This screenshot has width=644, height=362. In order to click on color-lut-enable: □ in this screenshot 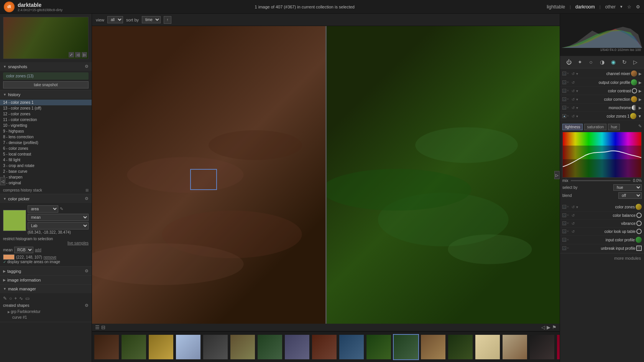, I will do `click(564, 231)`.